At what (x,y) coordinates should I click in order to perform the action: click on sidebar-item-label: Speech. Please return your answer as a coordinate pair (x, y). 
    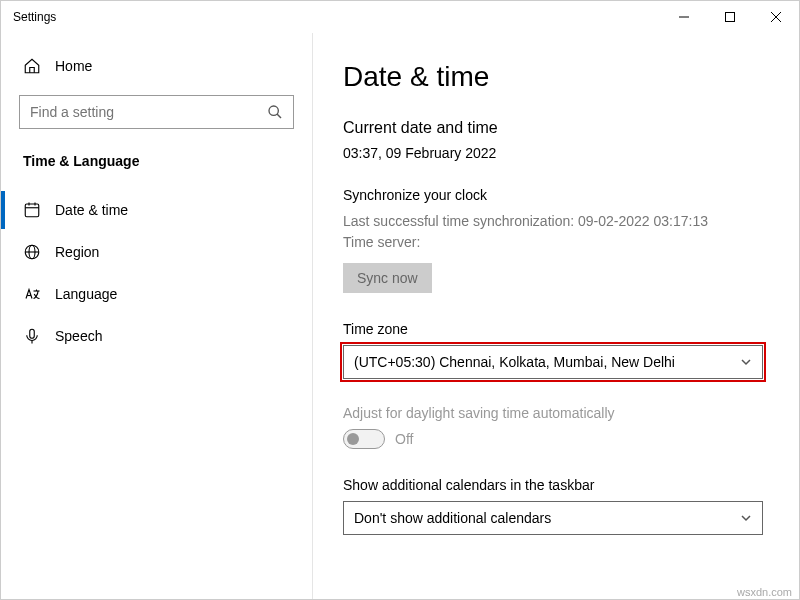
    Looking at the image, I should click on (78, 336).